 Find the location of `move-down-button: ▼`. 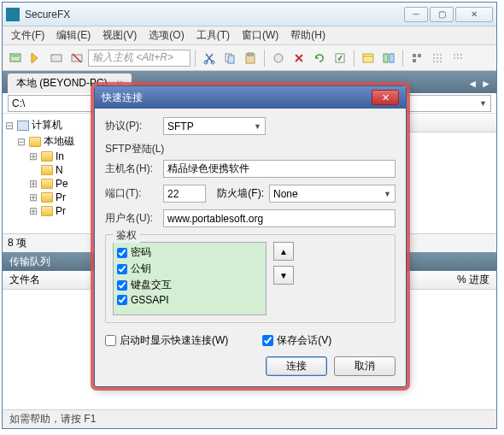

move-down-button: ▼ is located at coordinates (284, 275).